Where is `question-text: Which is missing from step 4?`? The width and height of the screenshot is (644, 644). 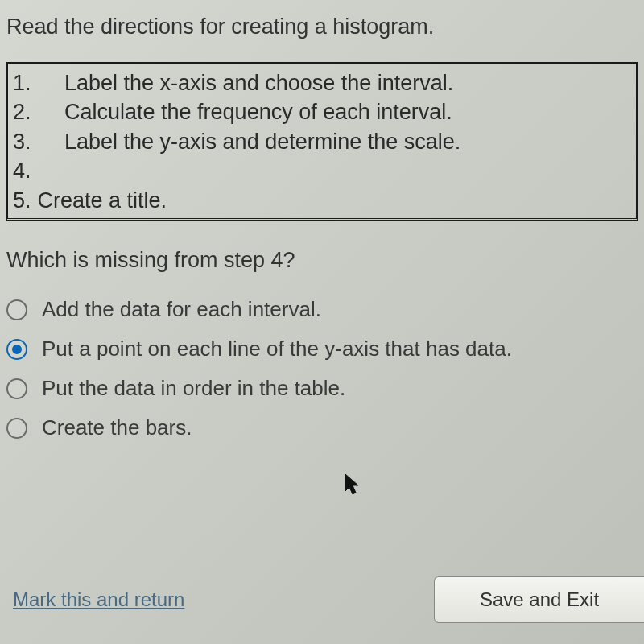
question-text: Which is missing from step 4? is located at coordinates (320, 261).